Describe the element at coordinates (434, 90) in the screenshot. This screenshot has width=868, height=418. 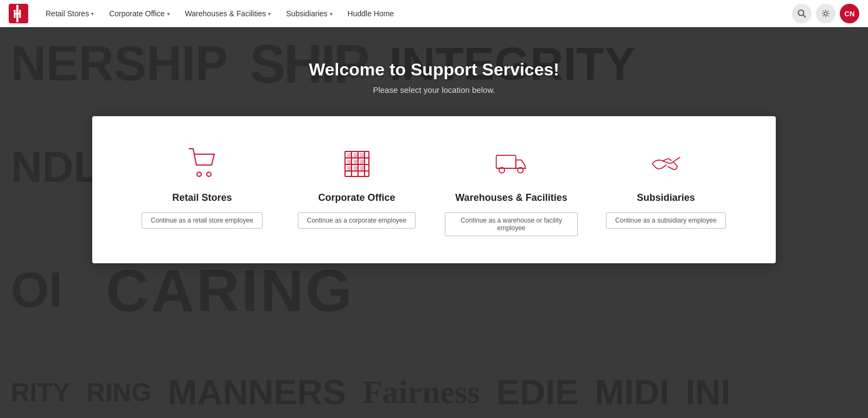
I see `hero-subtext: Please select your location below.` at that location.